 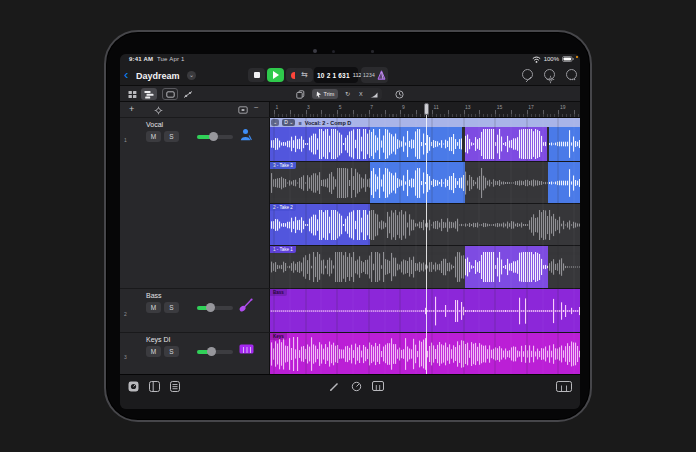 I want to click on region-icon, so click(x=170, y=94).